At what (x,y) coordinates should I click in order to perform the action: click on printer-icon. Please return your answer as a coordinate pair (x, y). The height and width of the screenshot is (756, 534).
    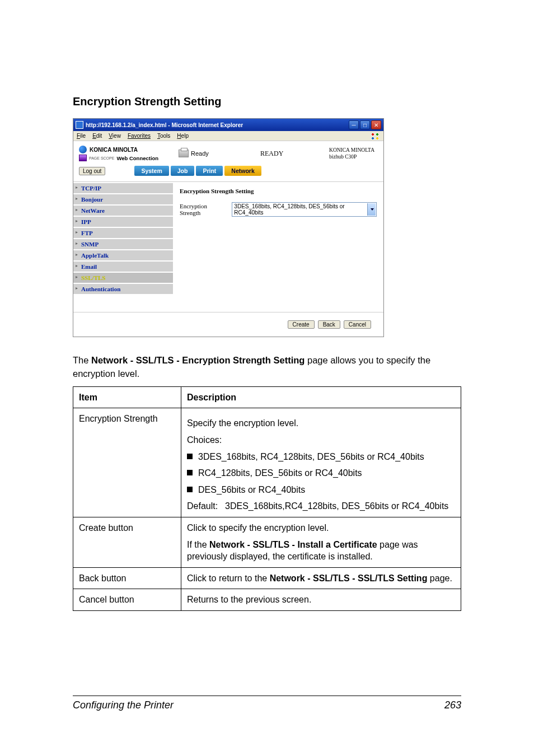
    Looking at the image, I should click on (184, 153).